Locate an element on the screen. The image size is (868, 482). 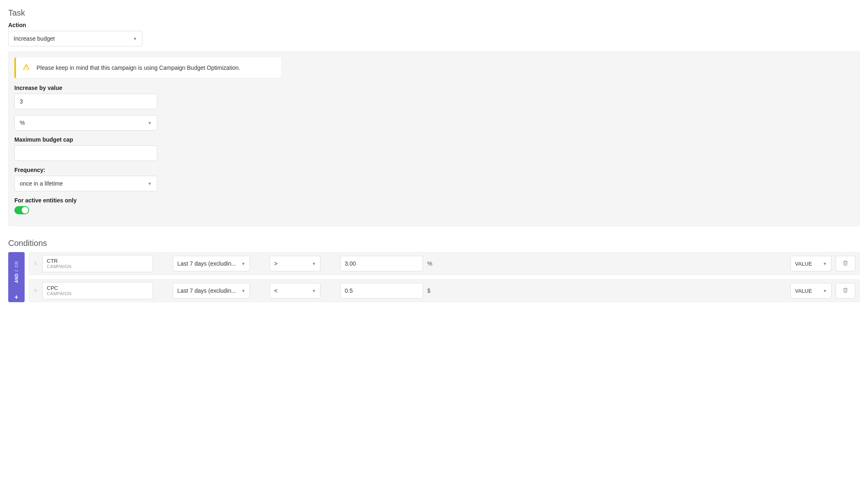
logic-sep: / is located at coordinates (16, 271).